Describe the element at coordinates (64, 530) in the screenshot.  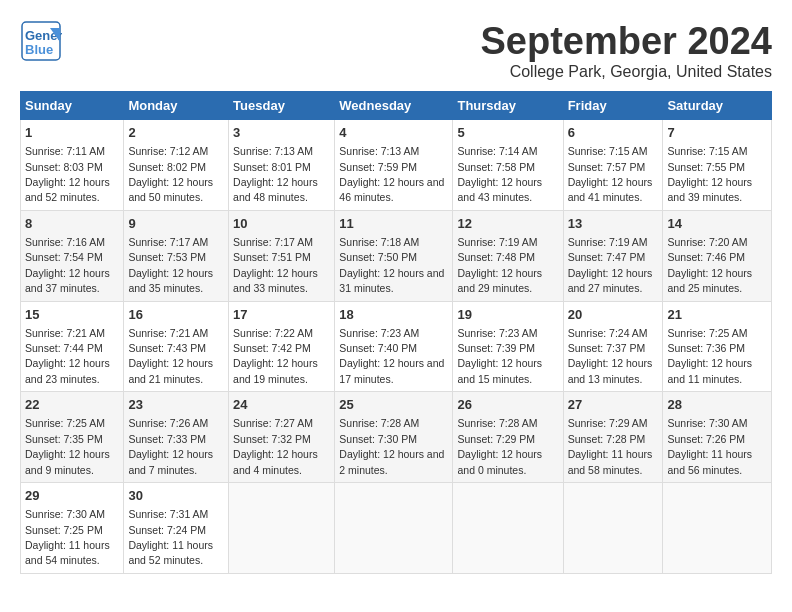
I see `sunset-info: Sunset: 7:25 PM` at that location.